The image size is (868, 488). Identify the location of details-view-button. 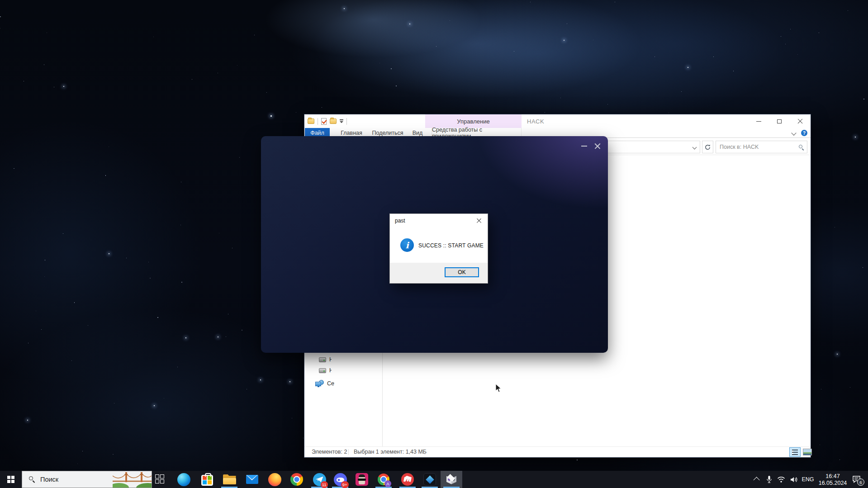
(795, 452).